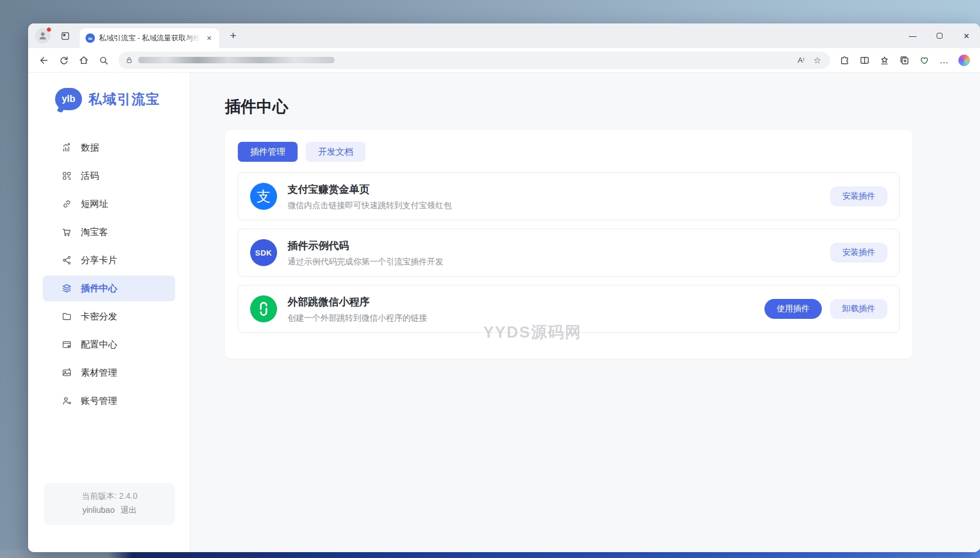  I want to click on split-screen-button, so click(865, 60).